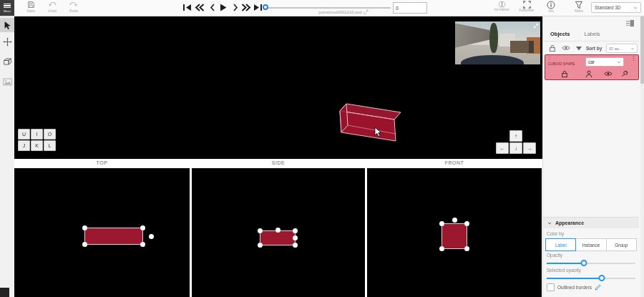  Describe the element at coordinates (594, 49) in the screenshot. I see `sort-by-label: Sort by` at that location.